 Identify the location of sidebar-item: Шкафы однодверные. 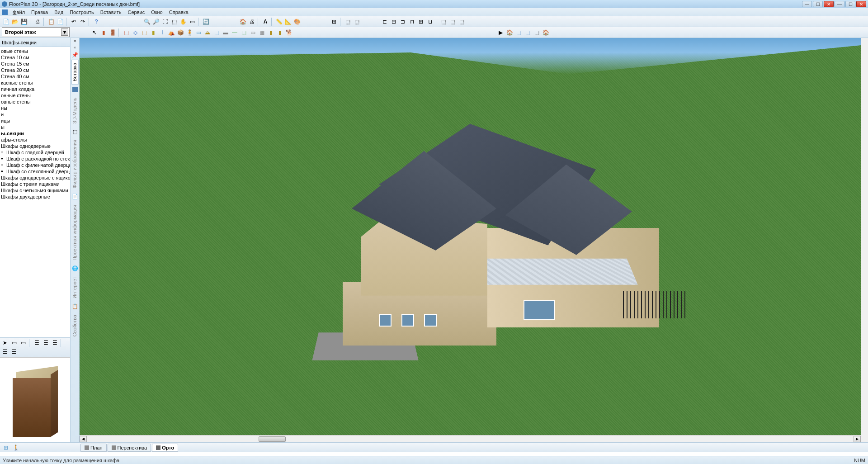
(35, 146).